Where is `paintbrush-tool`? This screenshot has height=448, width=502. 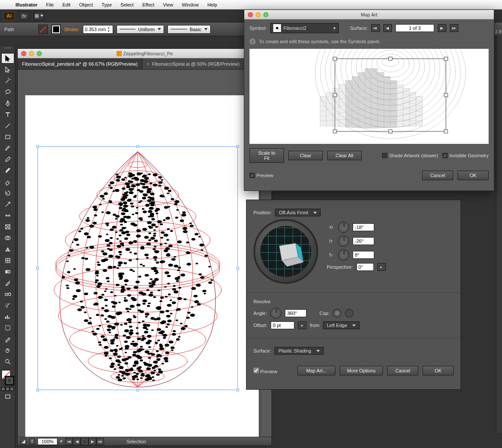
paintbrush-tool is located at coordinates (8, 148).